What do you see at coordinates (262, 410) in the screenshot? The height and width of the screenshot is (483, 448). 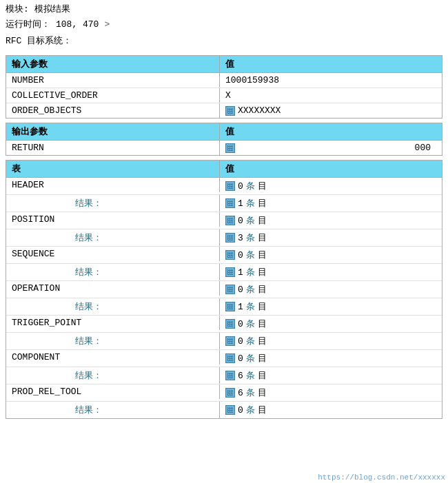 I see `prod-sub-char: 目` at bounding box center [262, 410].